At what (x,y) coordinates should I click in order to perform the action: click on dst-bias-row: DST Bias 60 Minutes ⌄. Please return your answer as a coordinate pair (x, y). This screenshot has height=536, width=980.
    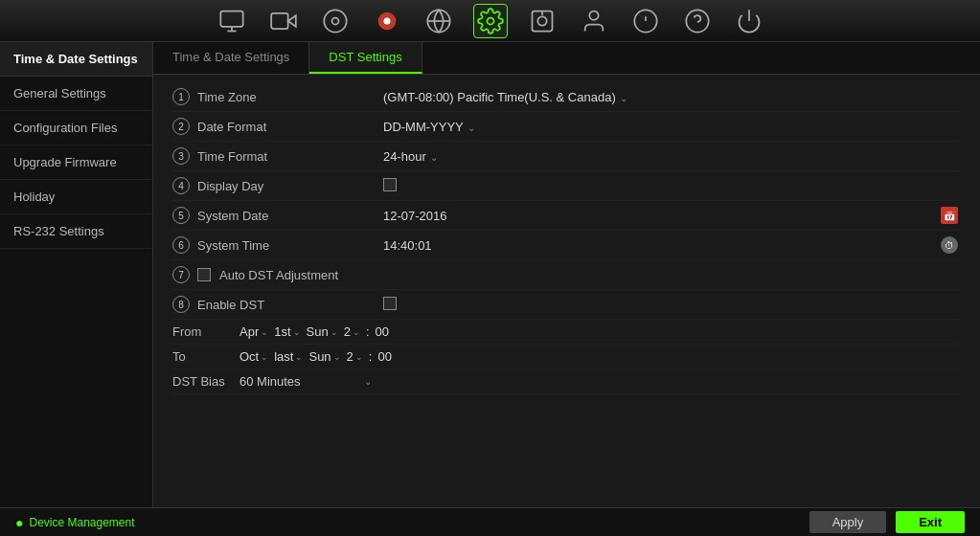
    Looking at the image, I should click on (567, 382).